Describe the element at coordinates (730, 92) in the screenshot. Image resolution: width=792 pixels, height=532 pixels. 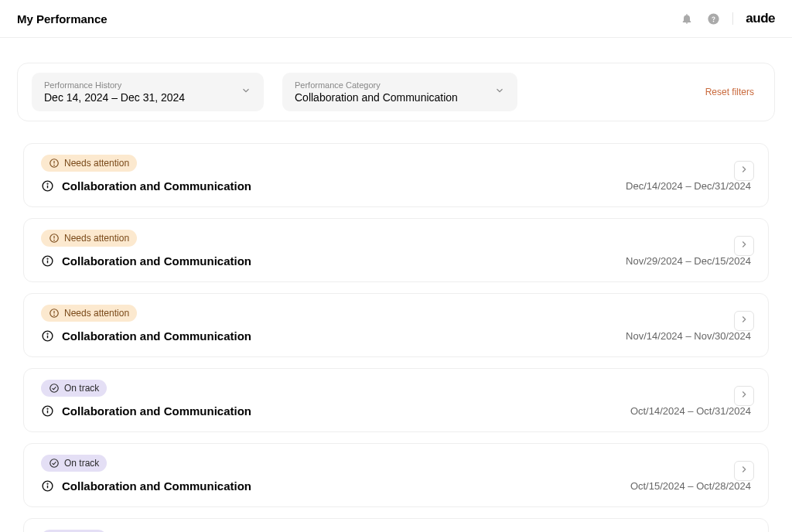
I see `reset-filters-link: Reset filters` at that location.